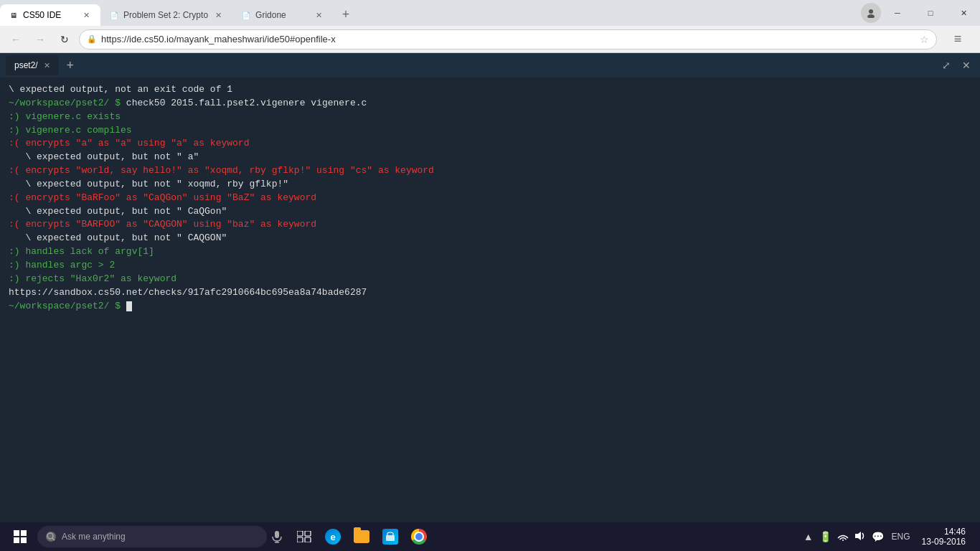 This screenshot has width=980, height=551. What do you see at coordinates (20, 537) in the screenshot?
I see `start-button` at bounding box center [20, 537].